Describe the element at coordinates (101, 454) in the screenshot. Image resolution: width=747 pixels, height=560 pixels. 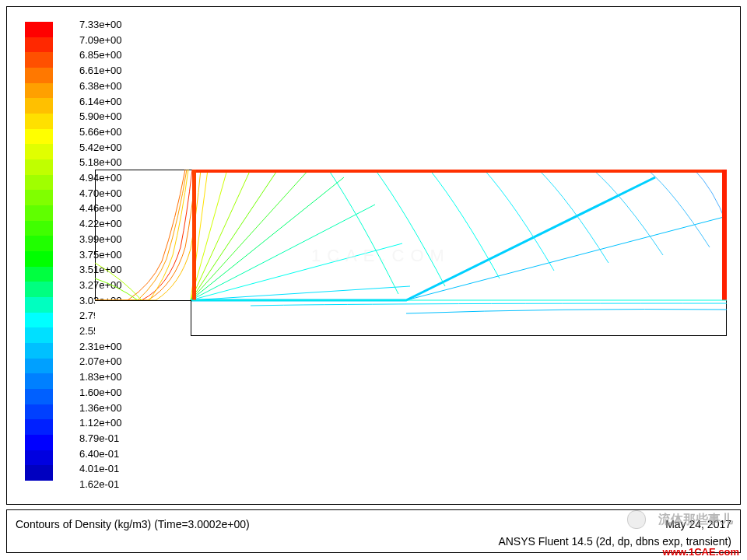
I see `colorbar-tick: 6.40e-01` at that location.